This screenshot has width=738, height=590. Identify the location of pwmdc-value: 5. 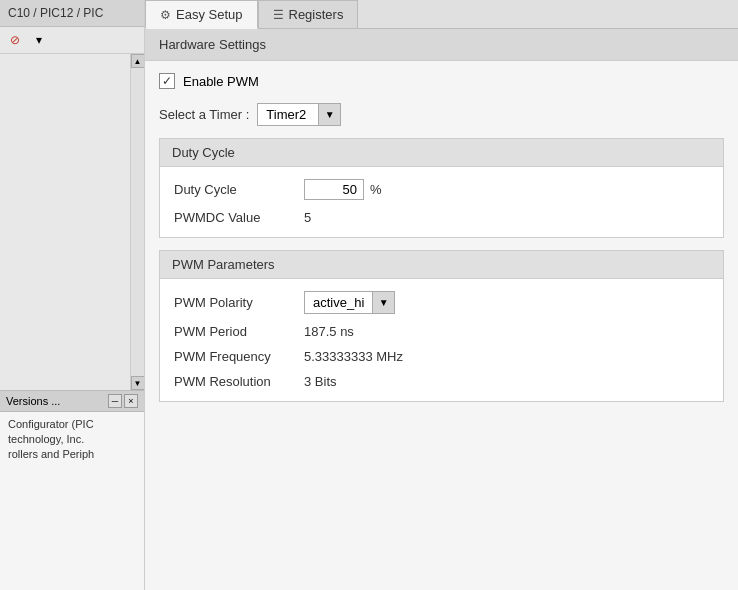
(308, 218).